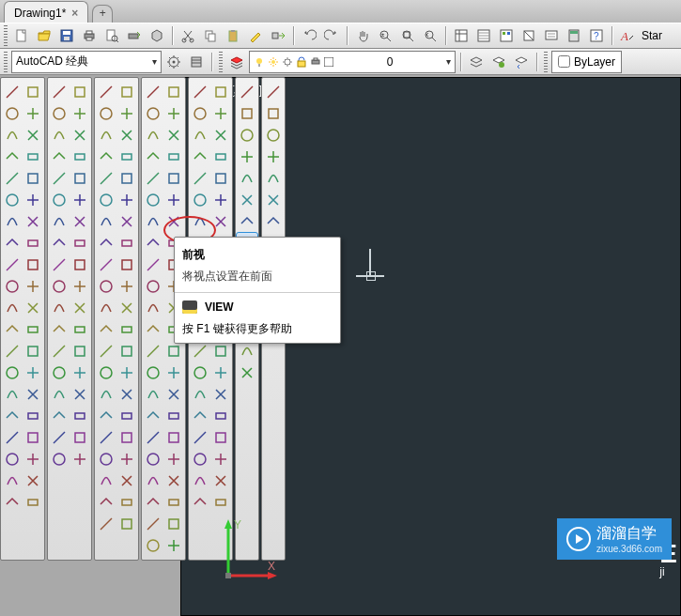 This screenshot has height=616, width=681. What do you see at coordinates (352, 62) in the screenshot?
I see `layer-combo: 0 ▾` at bounding box center [352, 62].